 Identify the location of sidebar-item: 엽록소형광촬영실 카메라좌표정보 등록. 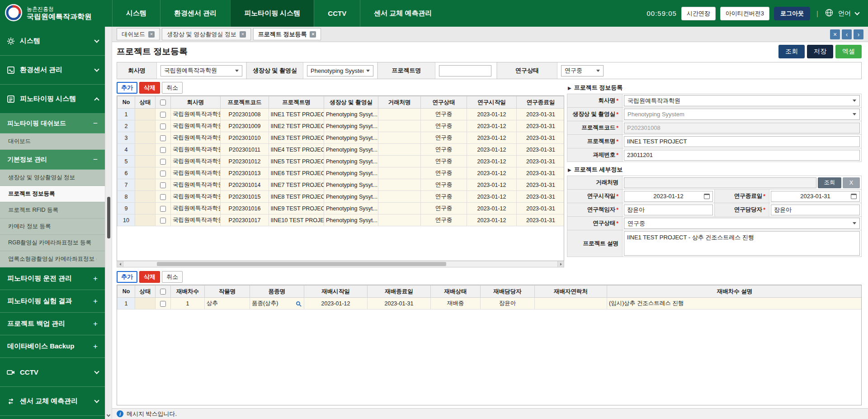
(52, 259).